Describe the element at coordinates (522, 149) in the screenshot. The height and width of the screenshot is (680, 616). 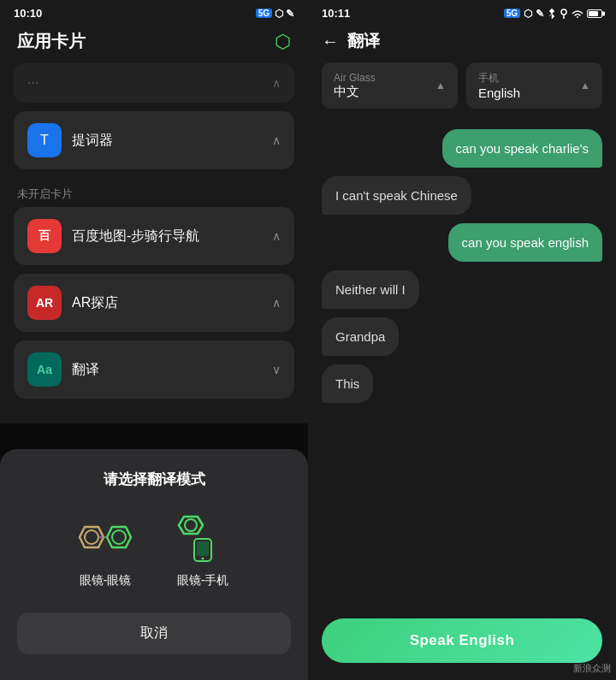
I see `message-1: can you speak charlie's` at that location.